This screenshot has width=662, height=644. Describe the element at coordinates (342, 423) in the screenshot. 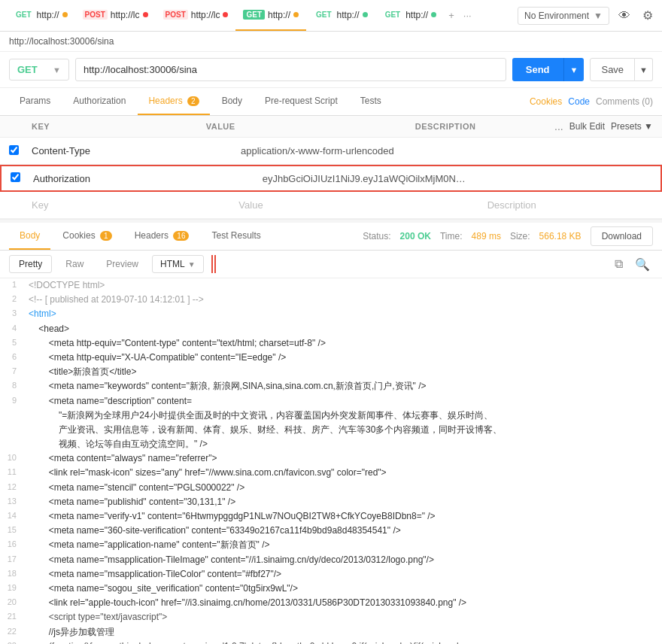

I see `line-content: <meta name="description" content= "=新浪网为…` at that location.